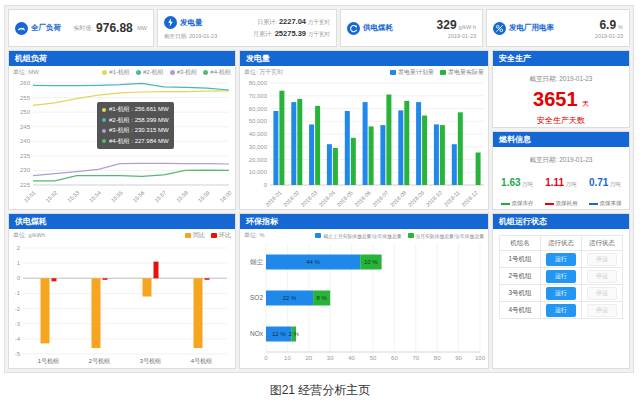  I want to click on legend-label: #3-机组, so click(188, 72).